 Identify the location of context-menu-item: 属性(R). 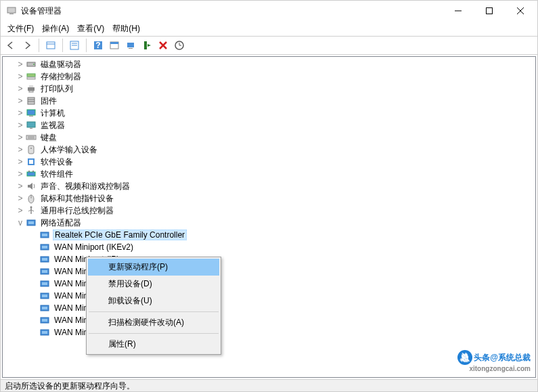
(154, 344).